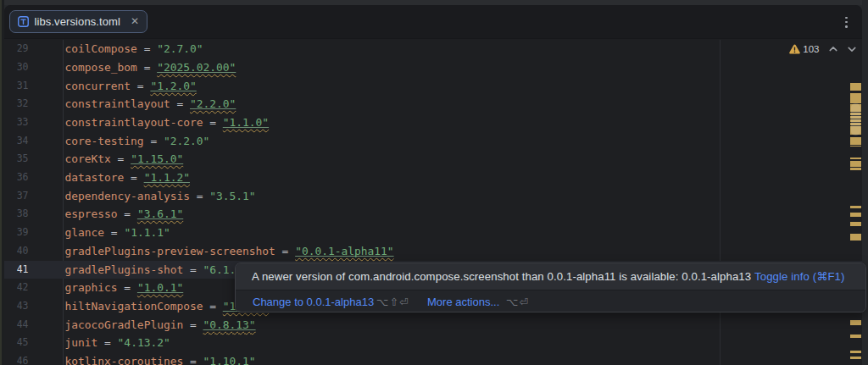  I want to click on inspections-widget: 103, so click(822, 49).